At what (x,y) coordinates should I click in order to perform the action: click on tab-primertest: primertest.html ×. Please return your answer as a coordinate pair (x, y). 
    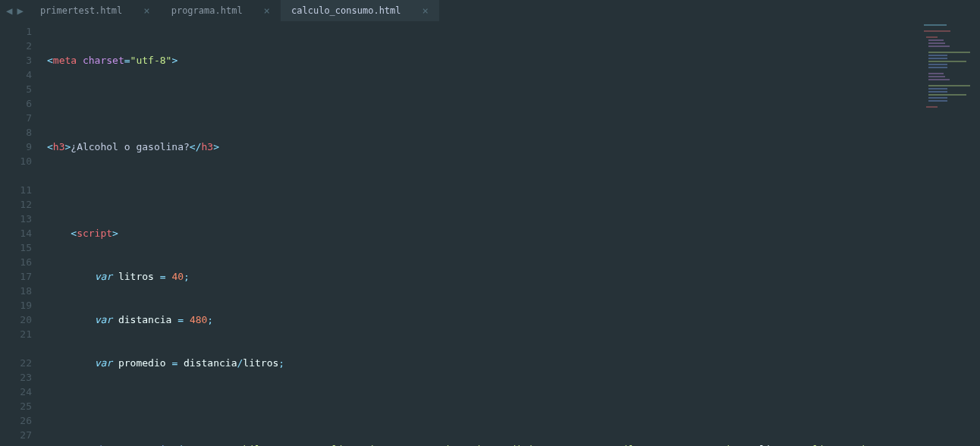
    Looking at the image, I should click on (96, 11).